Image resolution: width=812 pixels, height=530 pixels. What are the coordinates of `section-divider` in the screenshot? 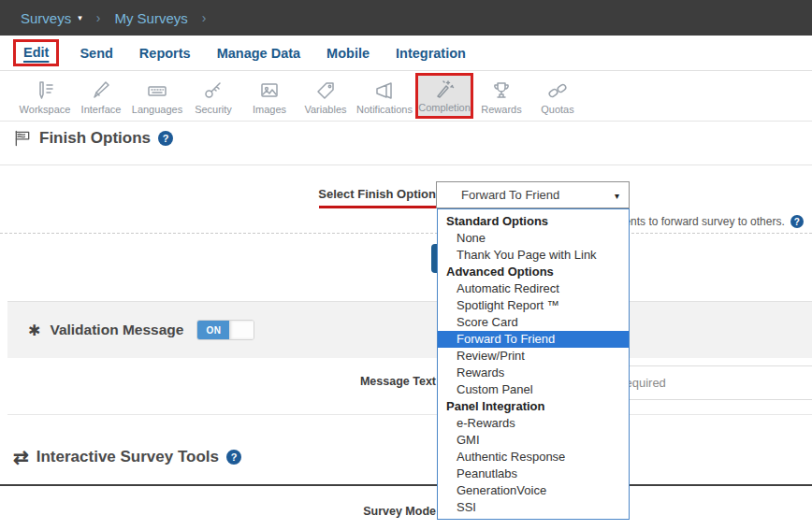 It's located at (406, 165).